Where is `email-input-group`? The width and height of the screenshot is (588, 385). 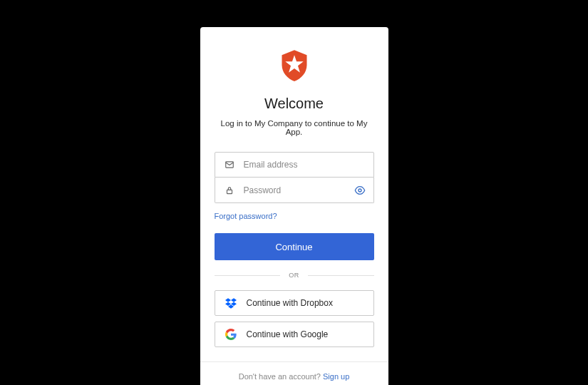
email-input-group is located at coordinates (294, 165).